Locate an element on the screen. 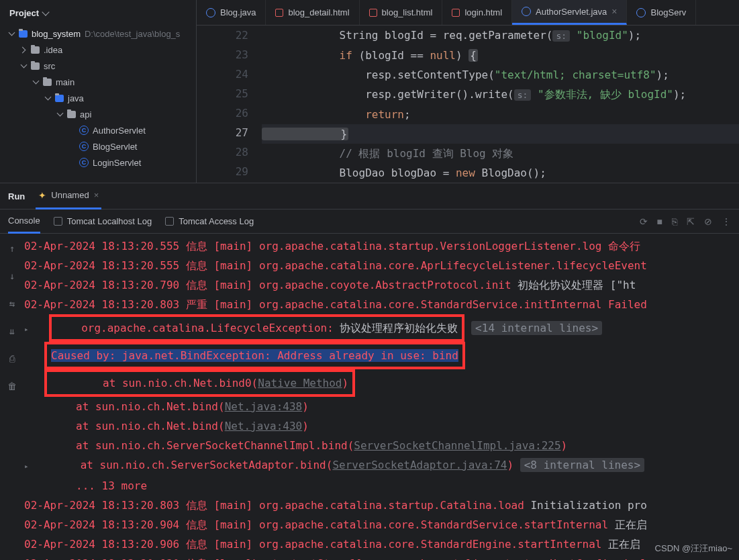 This screenshot has width=739, height=560. scroll-end-icon: ⇊ is located at coordinates (12, 332).